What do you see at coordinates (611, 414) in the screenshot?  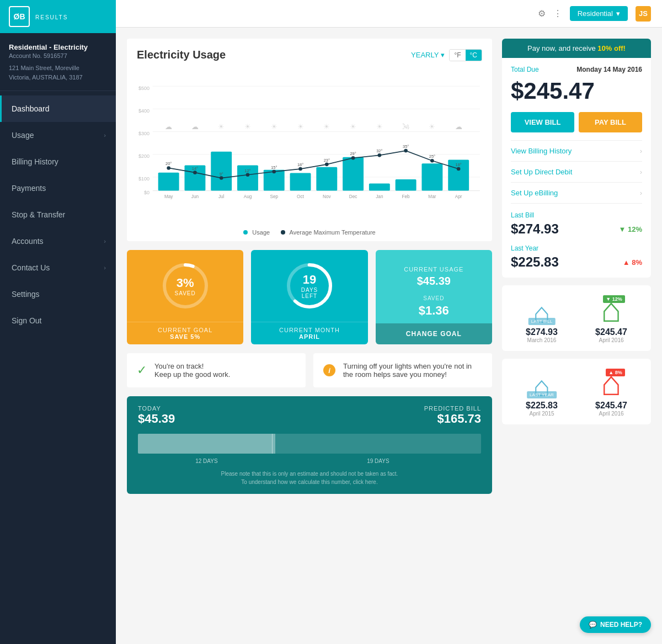 I see `compare-current-year-period: April 2016` at bounding box center [611, 414].